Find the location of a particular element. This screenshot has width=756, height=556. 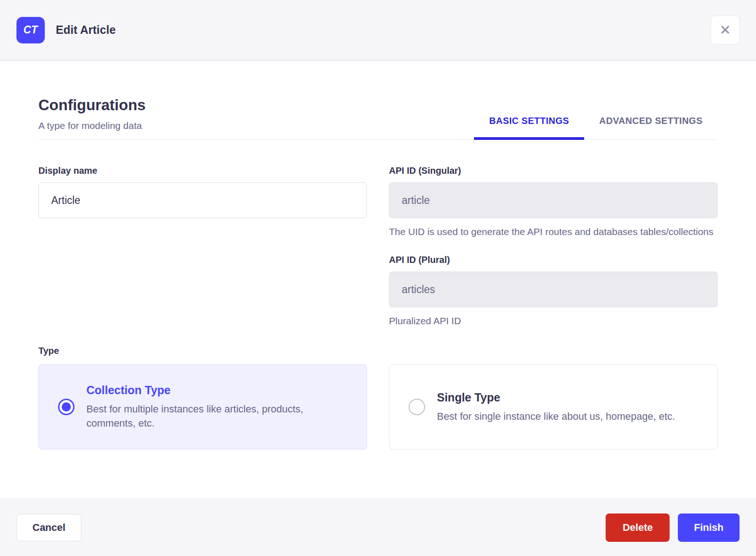

finish-button: Finish is located at coordinates (708, 528).